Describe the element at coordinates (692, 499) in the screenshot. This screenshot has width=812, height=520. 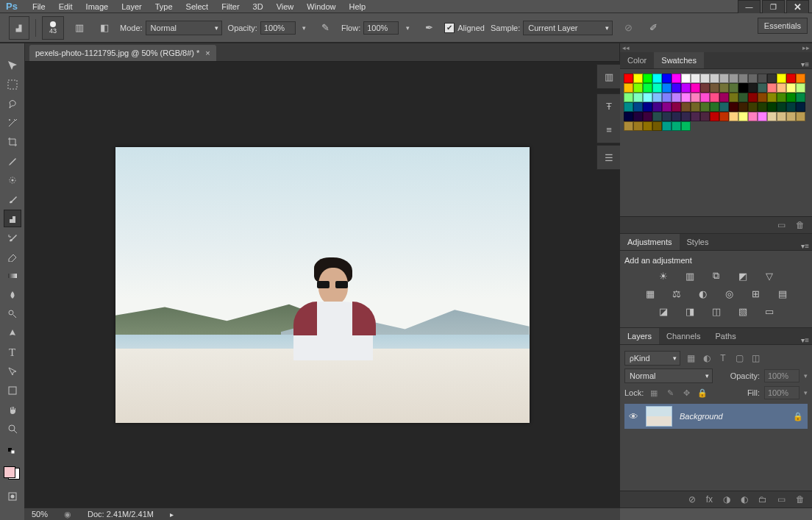
I see `link-layers-icon: ⊘` at that location.